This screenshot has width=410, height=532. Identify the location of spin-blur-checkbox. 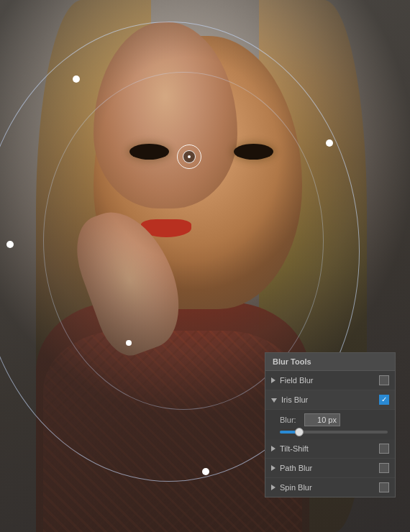
(384, 487).